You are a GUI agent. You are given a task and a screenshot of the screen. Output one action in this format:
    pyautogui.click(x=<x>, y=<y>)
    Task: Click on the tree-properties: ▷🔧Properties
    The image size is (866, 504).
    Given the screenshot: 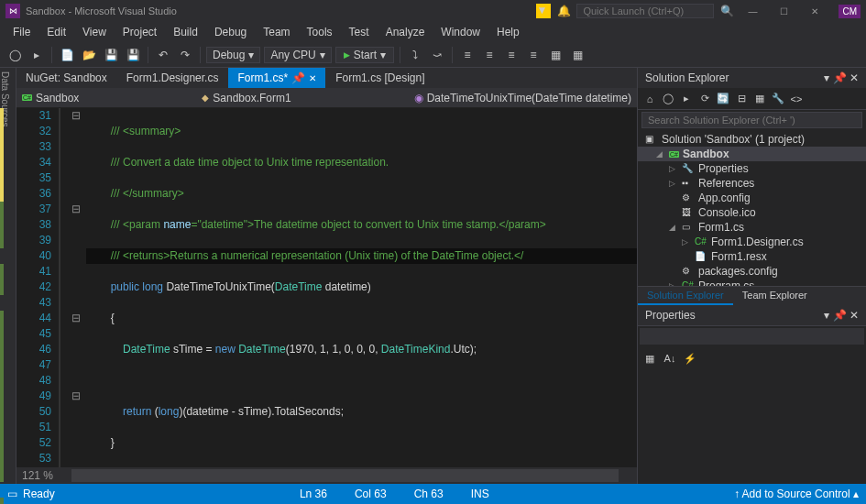 What is the action you would take?
    pyautogui.click(x=751, y=169)
    